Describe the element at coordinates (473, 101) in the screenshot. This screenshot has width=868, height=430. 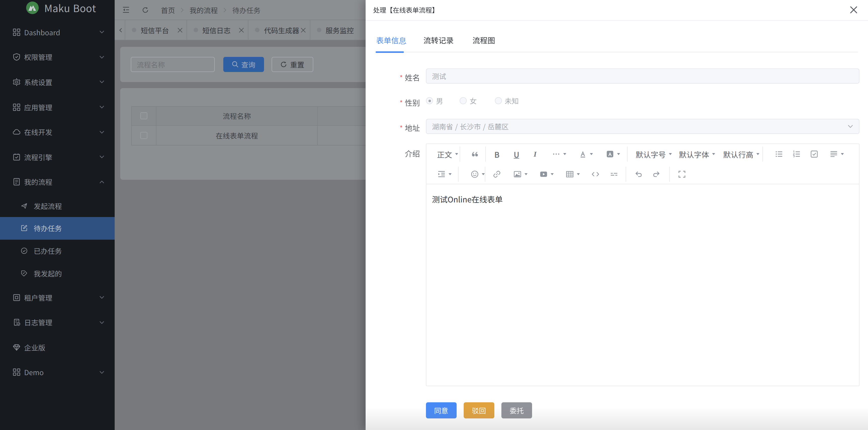
I see `radio-label: 女` at that location.